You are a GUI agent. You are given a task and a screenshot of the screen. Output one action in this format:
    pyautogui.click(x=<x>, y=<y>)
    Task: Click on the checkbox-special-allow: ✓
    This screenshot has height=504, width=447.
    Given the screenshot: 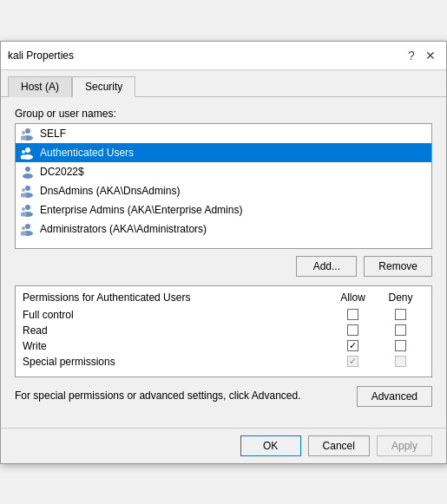 What is the action you would take?
    pyautogui.click(x=352, y=361)
    